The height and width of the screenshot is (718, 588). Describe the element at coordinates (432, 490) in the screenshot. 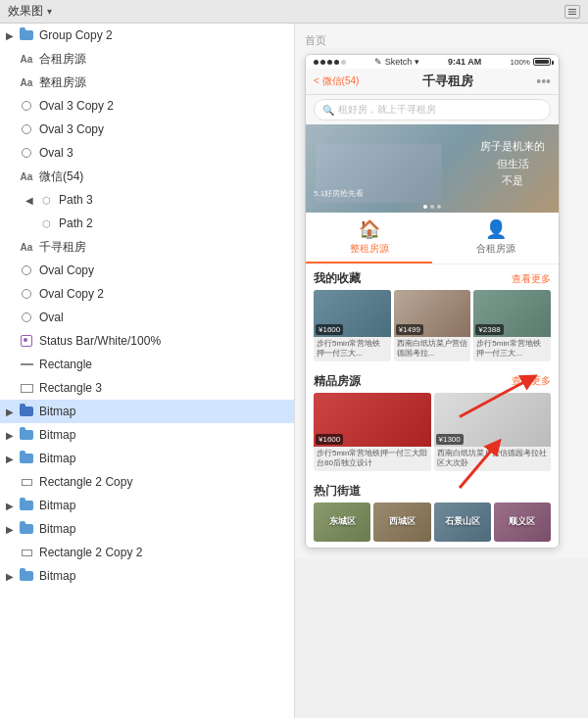

I see `streets-header: 热门街道` at that location.